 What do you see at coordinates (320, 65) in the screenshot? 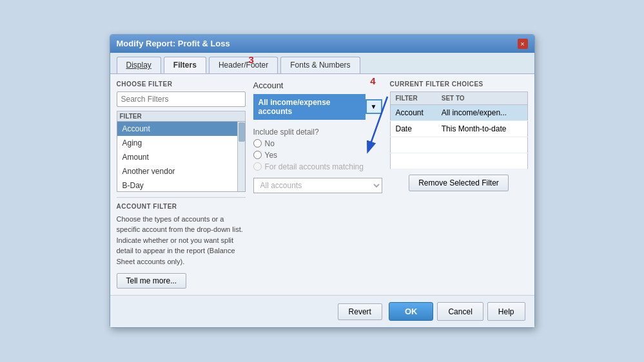
I see `tab-fonts-numbers: Fonts & Numbers` at bounding box center [320, 65].